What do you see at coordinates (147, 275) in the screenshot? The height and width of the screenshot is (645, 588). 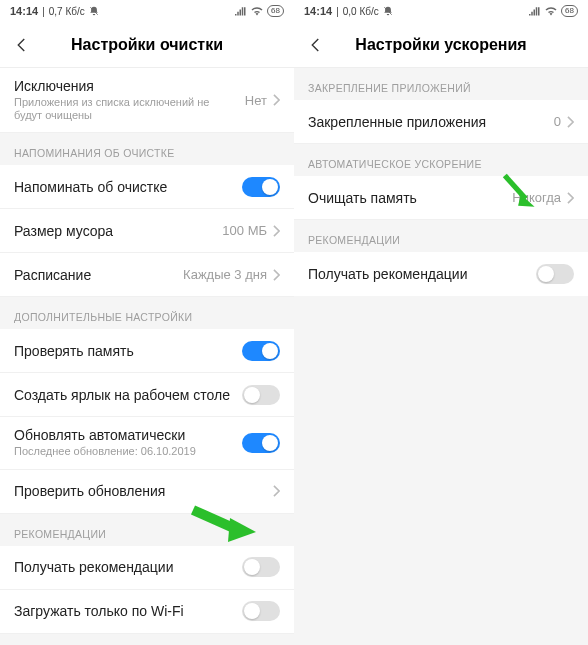 I see `row-schedule: Расписание Каждые 3 дня` at bounding box center [147, 275].